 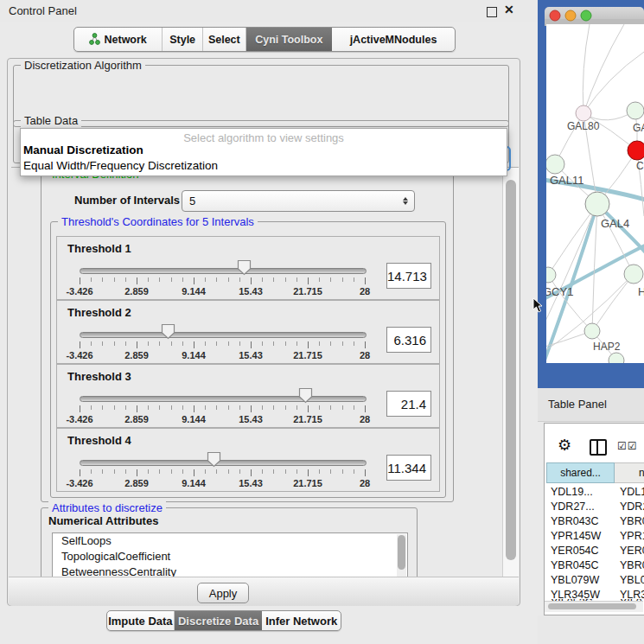 What do you see at coordinates (511, 370) in the screenshot?
I see `settings-scrollbar-thumb` at bounding box center [511, 370].